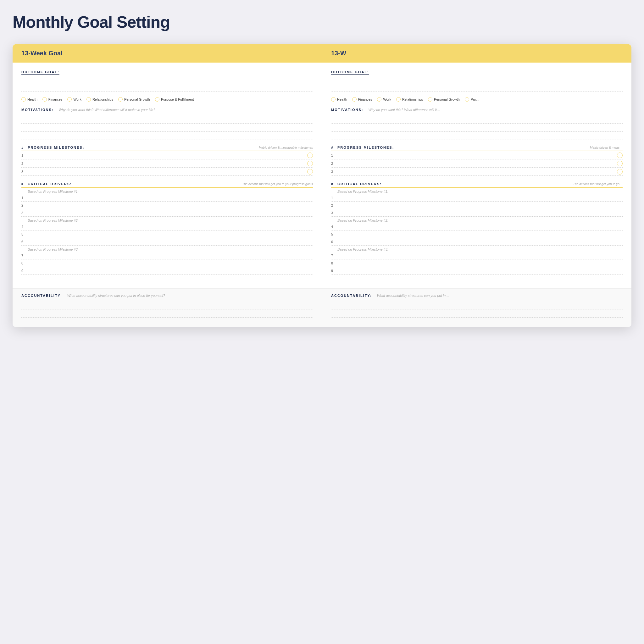 The image size is (644, 644). What do you see at coordinates (339, 99) in the screenshot?
I see `r-cat-health: Health` at bounding box center [339, 99].